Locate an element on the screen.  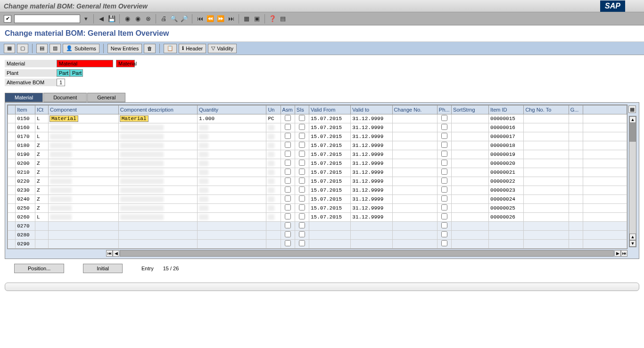
col-g: G... is located at coordinates (576, 110).